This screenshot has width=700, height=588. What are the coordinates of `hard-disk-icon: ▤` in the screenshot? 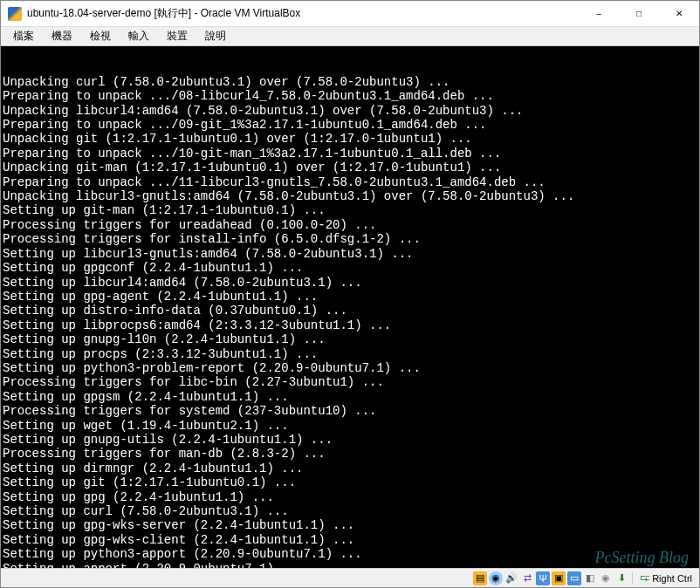 It's located at (480, 578).